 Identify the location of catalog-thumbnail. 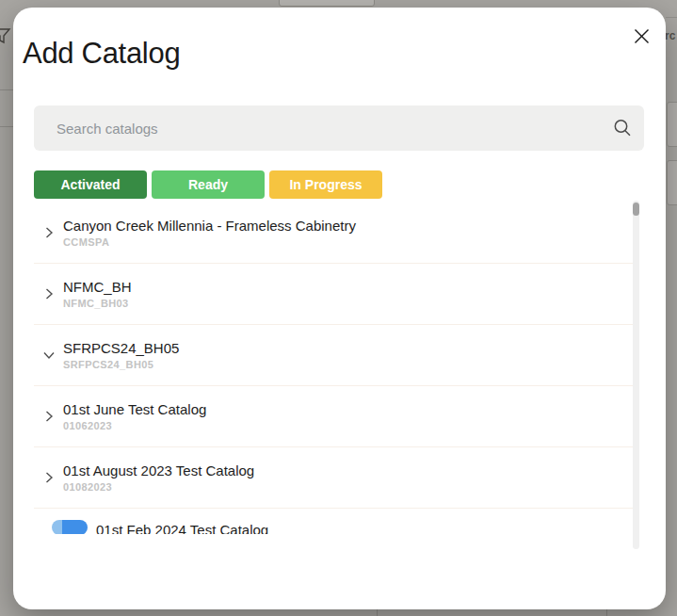
(70, 527).